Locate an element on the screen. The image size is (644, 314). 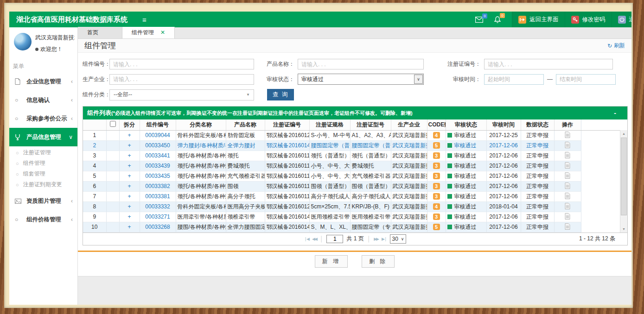
table-row: 7 + 00033381 颈托/各种材质/各种规格 高分子颈托 鄂汉械备2016… is located at coordinates (355, 196).